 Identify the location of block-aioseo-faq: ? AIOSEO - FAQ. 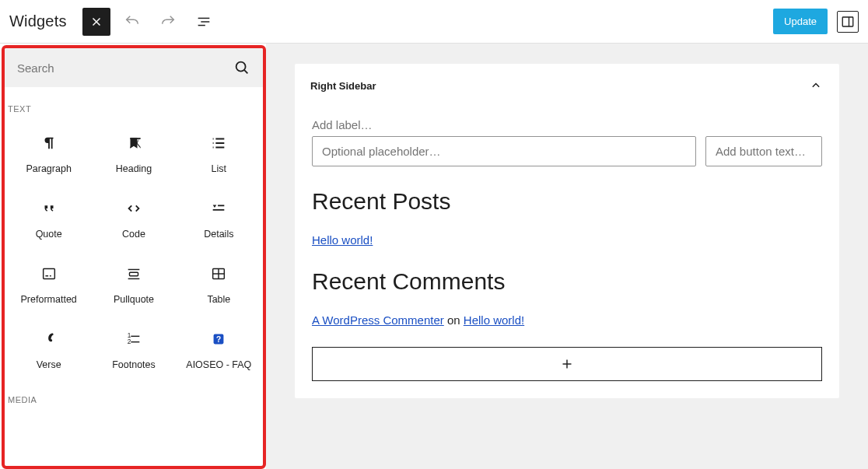
(219, 348).